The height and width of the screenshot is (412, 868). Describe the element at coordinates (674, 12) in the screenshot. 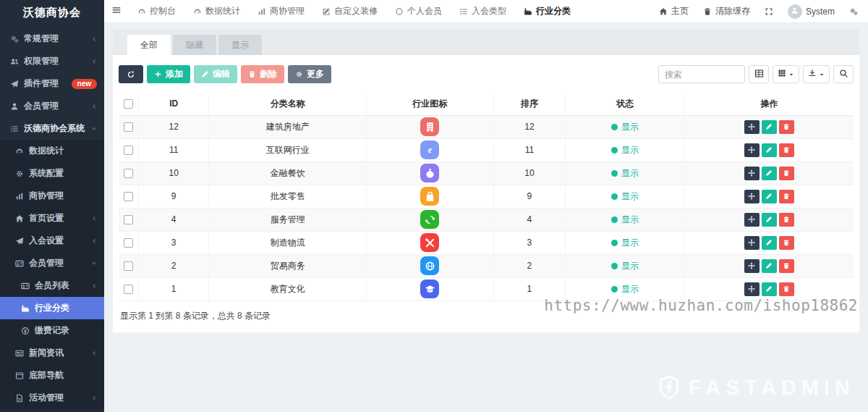

I see `home-link: 主页` at that location.